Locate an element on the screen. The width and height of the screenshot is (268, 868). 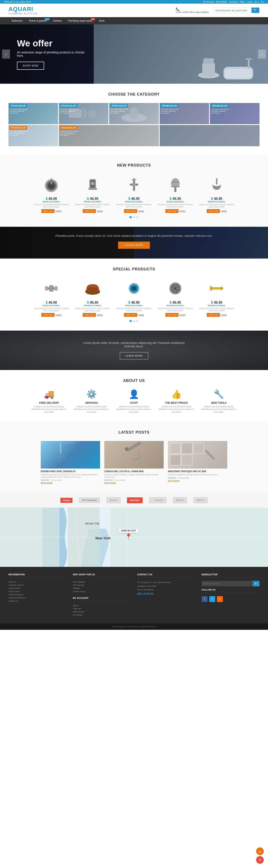
post-image-wrench is located at coordinates (134, 455).